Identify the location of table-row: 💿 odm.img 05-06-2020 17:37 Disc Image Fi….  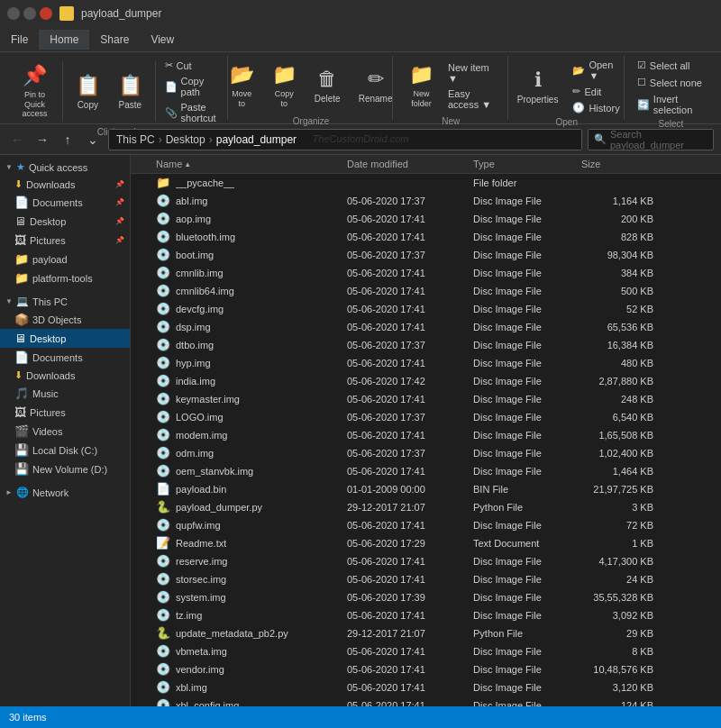
(425, 453).